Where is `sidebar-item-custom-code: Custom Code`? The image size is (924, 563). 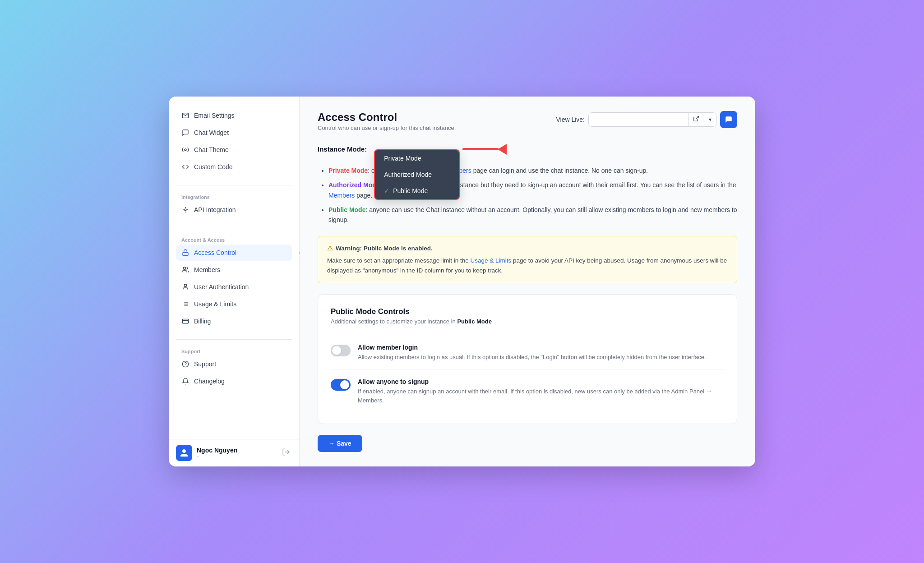 sidebar-item-custom-code: Custom Code is located at coordinates (234, 167).